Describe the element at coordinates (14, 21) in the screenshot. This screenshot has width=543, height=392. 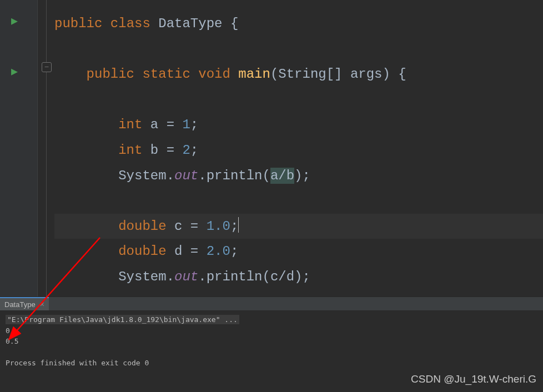
I see `run-icon: ▶` at that location.